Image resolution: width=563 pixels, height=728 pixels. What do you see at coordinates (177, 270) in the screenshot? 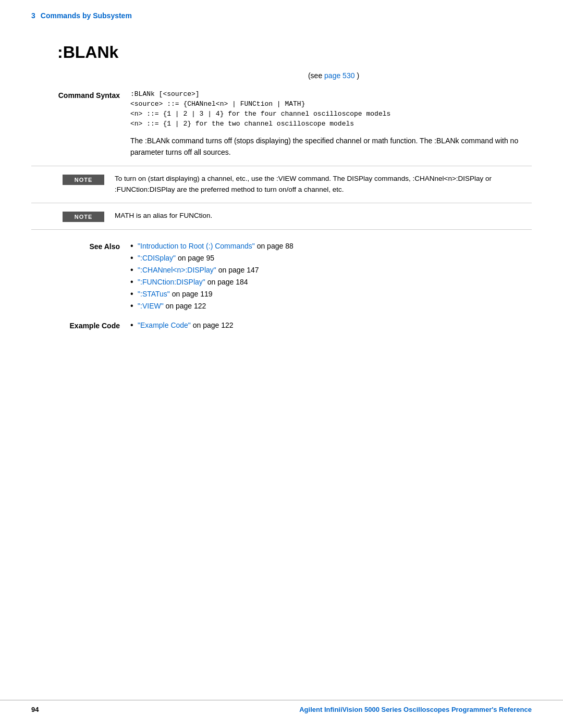
I see `see-also-link-3: ":CHANnel<n>:DISPlay"` at bounding box center [177, 270].